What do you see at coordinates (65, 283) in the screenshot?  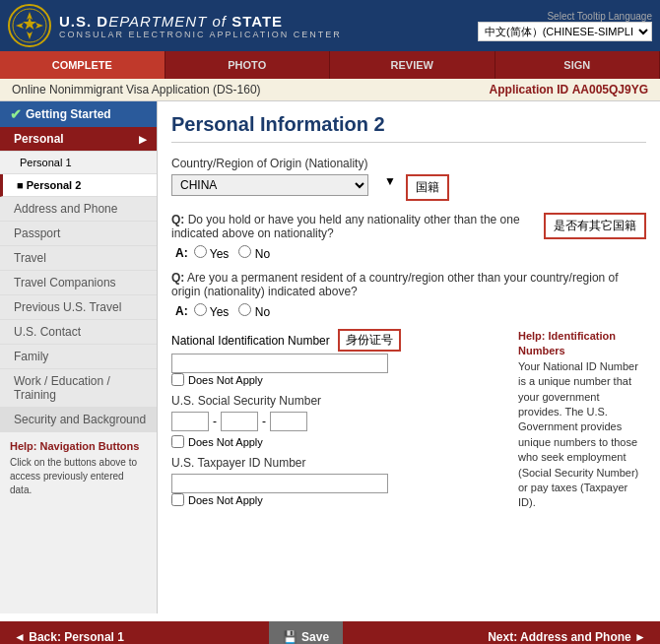 I see `sidebar-travel-companions-label: Travel Companions` at bounding box center [65, 283].